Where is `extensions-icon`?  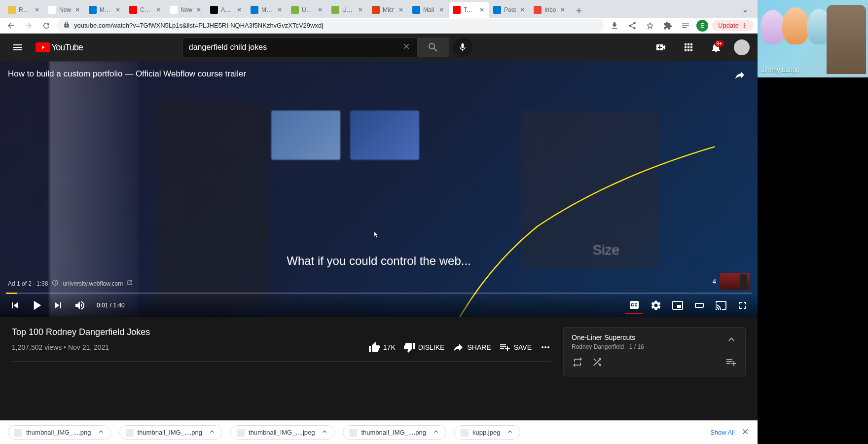 extensions-icon is located at coordinates (668, 26).